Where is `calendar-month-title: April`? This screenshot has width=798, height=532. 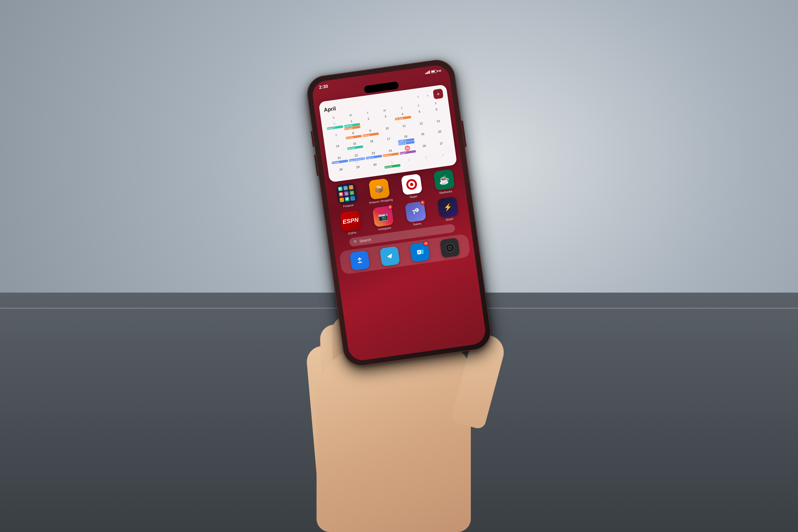 calendar-month-title: April is located at coordinates (330, 109).